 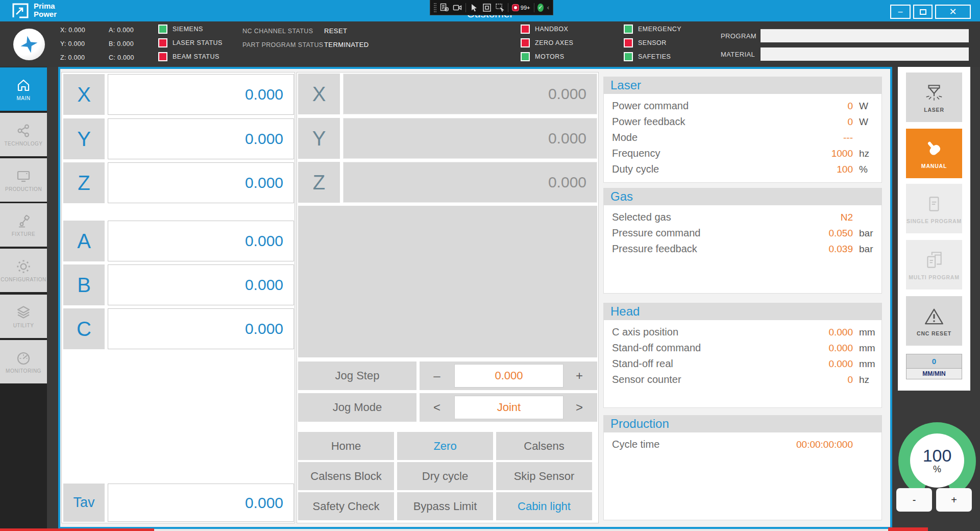 What do you see at coordinates (743, 364) in the screenshot?
I see `info-row-standoff-real: Stand-off real0.000mm` at bounding box center [743, 364].